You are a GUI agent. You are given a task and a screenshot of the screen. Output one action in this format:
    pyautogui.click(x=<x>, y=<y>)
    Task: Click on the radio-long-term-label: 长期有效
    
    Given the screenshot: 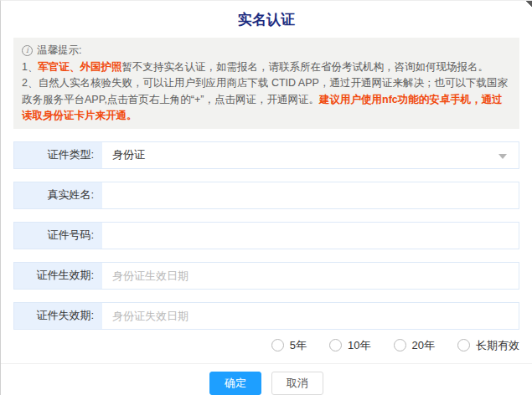 What is the action you would take?
    pyautogui.click(x=498, y=346)
    